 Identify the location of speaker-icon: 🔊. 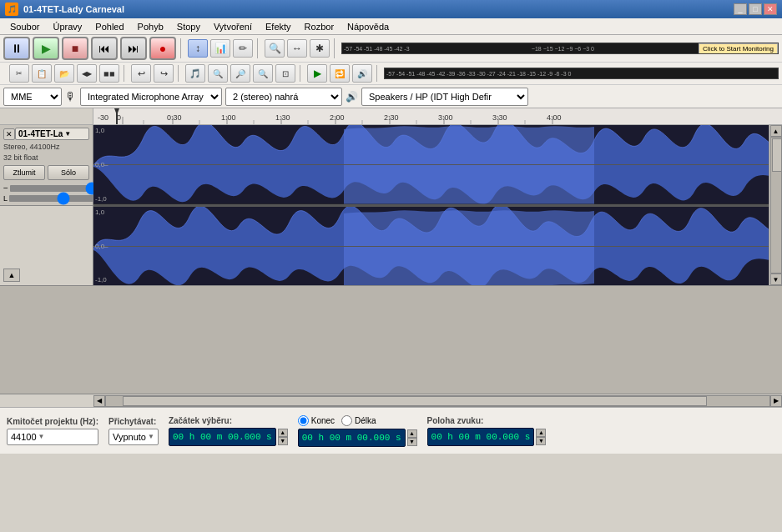
(362, 73).